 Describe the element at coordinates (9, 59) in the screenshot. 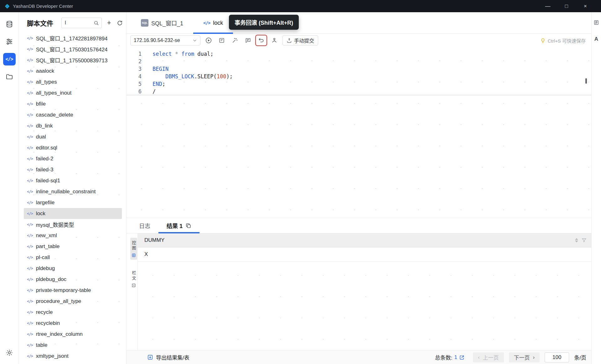

I see `script-editor-nav-icon: </>` at that location.